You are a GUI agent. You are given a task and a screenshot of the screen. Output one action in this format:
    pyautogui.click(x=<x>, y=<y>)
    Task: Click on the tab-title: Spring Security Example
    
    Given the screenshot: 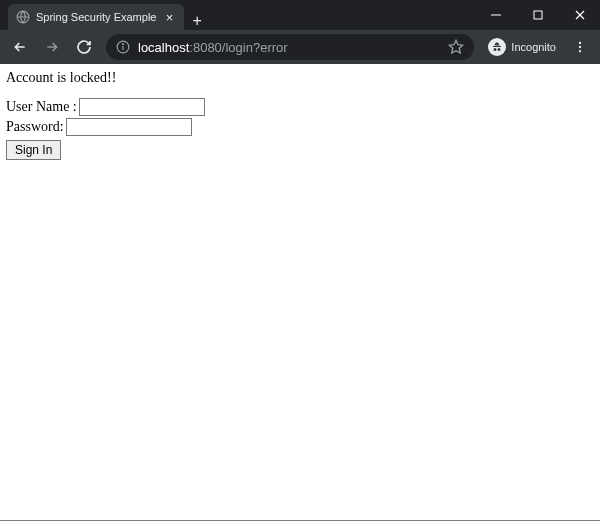 What is the action you would take?
    pyautogui.click(x=96, y=17)
    